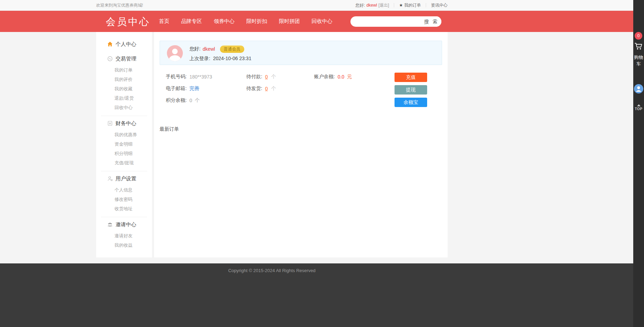 Image resolution: width=644 pixels, height=327 pixels. Describe the element at coordinates (124, 123) in the screenshot. I see `sidebar-item-finance-center: 财务中心` at that location.